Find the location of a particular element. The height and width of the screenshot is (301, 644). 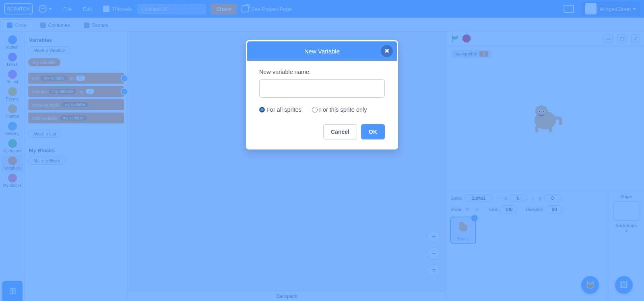

variable-scope-options: For all sprites For this sprite only is located at coordinates (322, 110).